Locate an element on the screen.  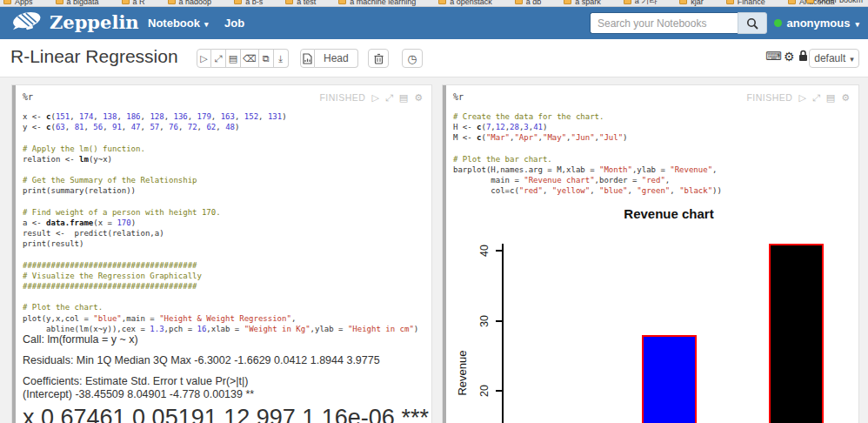
bookmark-item: a bigdata is located at coordinates (77, 3).